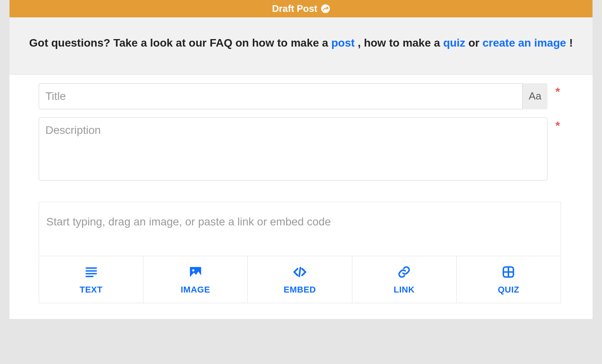 The image size is (602, 364). What do you see at coordinates (308, 96) in the screenshot?
I see `title-row: Aa *` at bounding box center [308, 96].